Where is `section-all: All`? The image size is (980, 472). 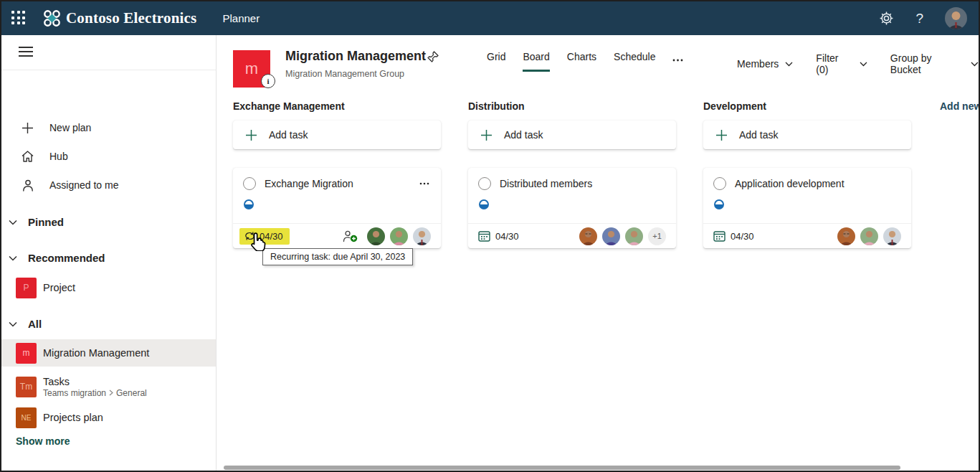 section-all: All is located at coordinates (109, 324).